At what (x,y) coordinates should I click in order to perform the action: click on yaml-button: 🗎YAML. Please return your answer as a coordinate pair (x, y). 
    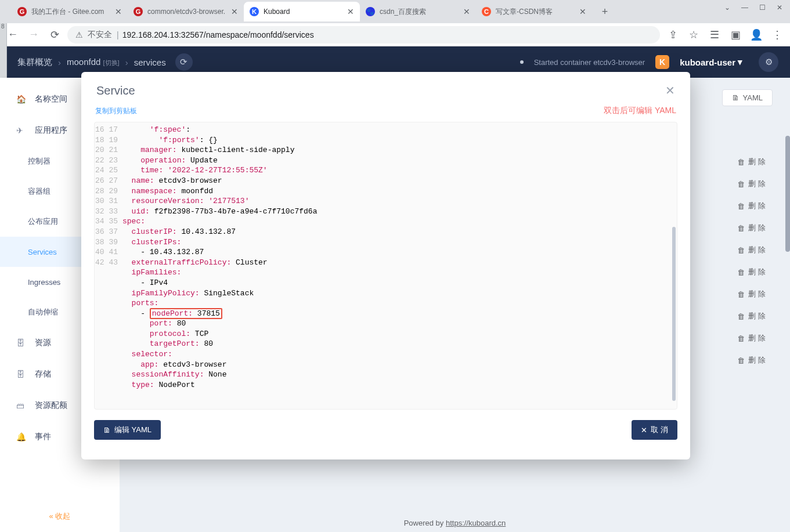
    Looking at the image, I should click on (748, 97).